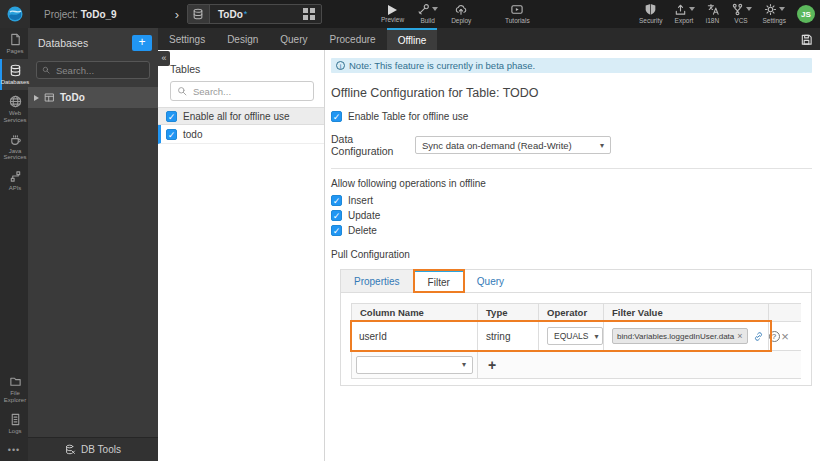 Image resolution: width=820 pixels, height=461 pixels. I want to click on i18n-button: i18N, so click(713, 14).